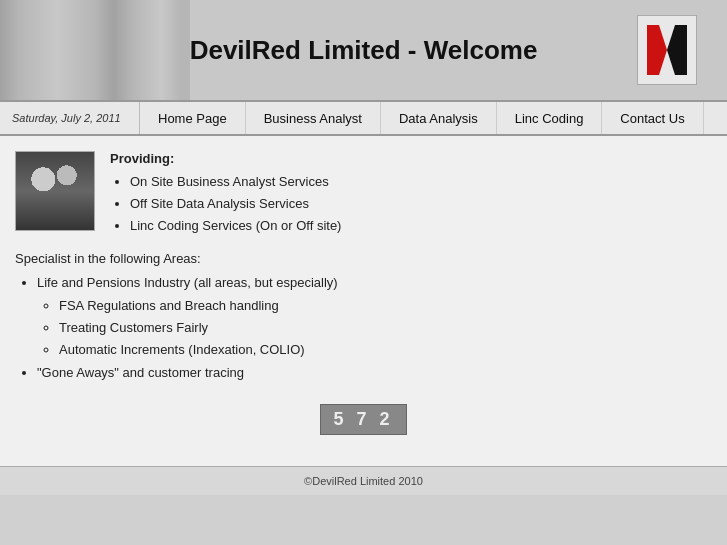 The image size is (727, 545). What do you see at coordinates (374, 372) in the screenshot?
I see `specialist-item-2: "Gone Aways" and customer tracing` at bounding box center [374, 372].